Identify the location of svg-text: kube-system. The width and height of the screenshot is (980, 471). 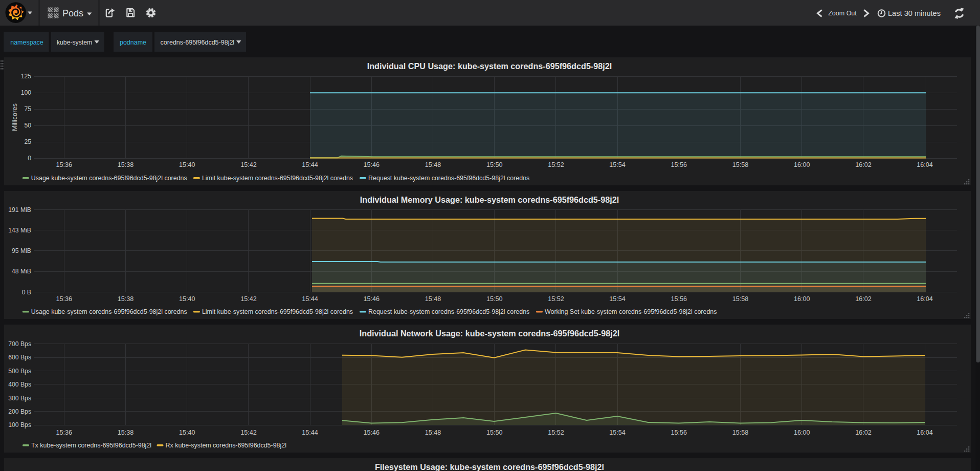
(75, 42).